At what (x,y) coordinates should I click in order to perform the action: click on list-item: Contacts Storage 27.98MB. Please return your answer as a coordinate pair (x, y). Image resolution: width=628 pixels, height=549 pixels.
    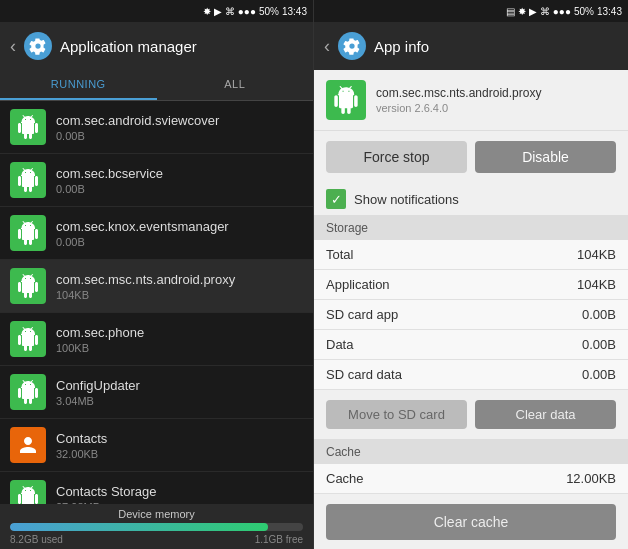
    Looking at the image, I should click on (156, 488).